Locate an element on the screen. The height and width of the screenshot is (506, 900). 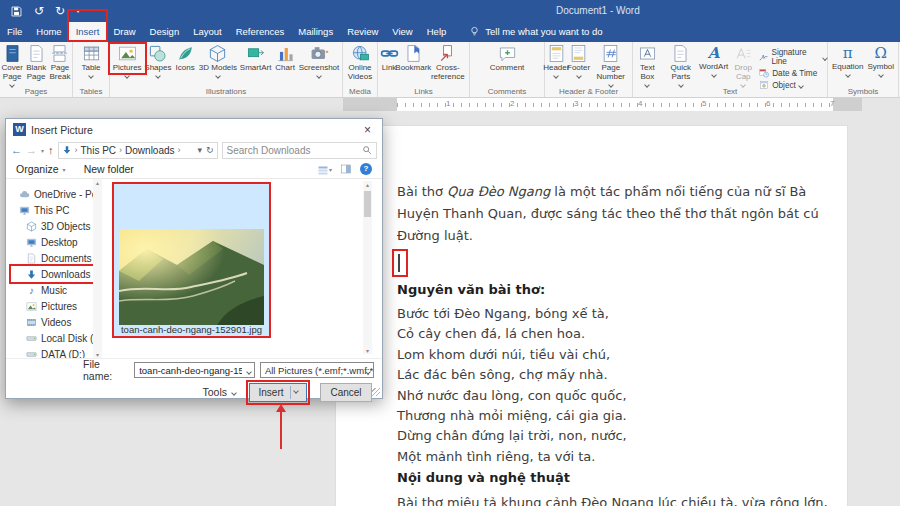
tab-design: Design is located at coordinates (165, 32).